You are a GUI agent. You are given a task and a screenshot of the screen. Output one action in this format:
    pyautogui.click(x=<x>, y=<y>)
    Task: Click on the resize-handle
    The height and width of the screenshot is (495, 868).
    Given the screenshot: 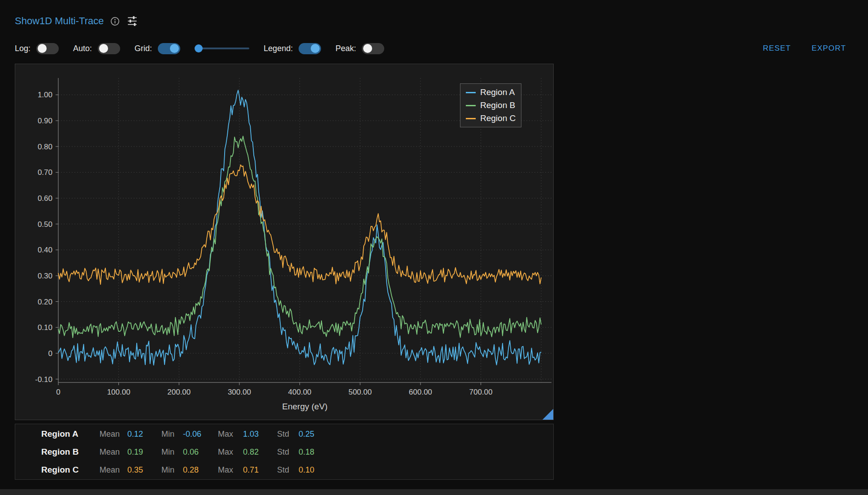 What is the action you would take?
    pyautogui.click(x=548, y=414)
    